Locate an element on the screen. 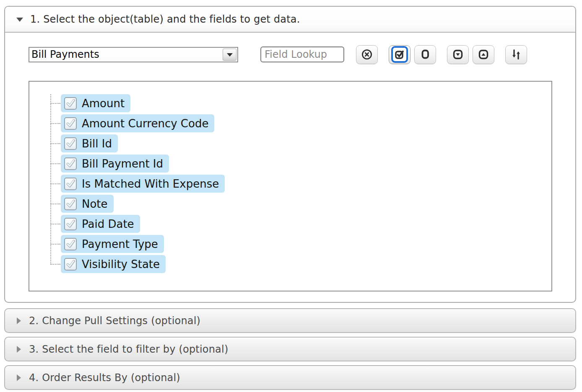 Image resolution: width=582 pixels, height=392 pixels. field-label: Is Matched With Expense is located at coordinates (150, 184).